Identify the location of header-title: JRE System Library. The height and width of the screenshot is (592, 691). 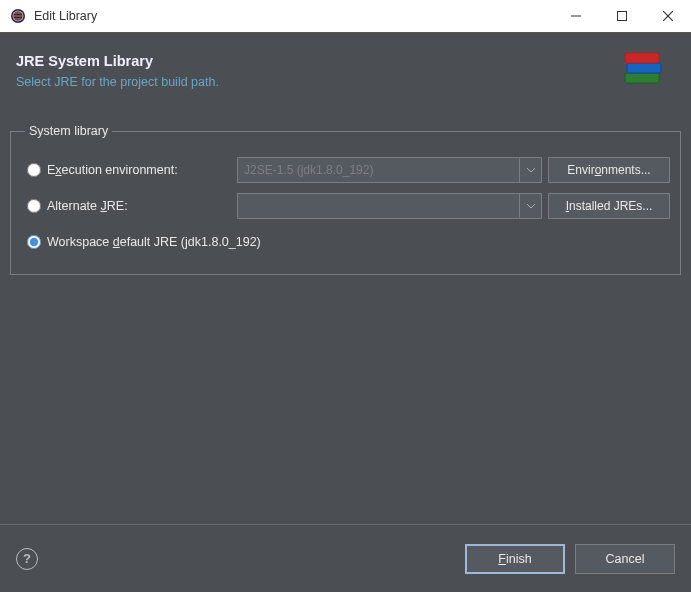
(314, 61).